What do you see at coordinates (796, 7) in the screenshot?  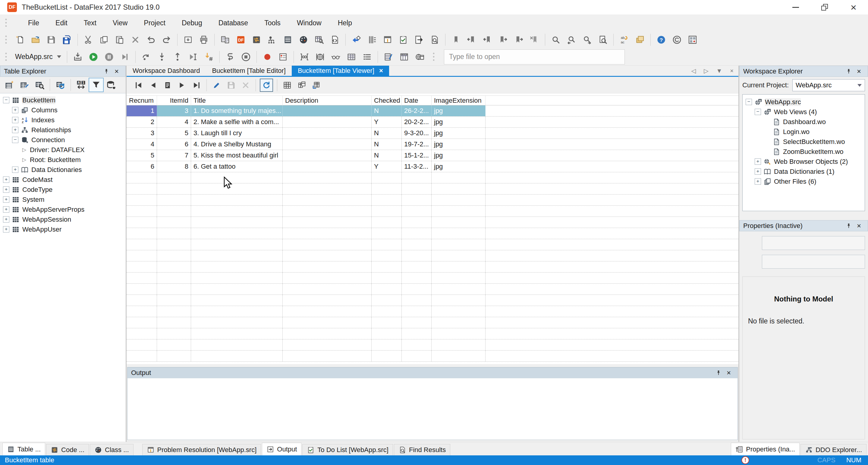 I see `minimize-button` at bounding box center [796, 7].